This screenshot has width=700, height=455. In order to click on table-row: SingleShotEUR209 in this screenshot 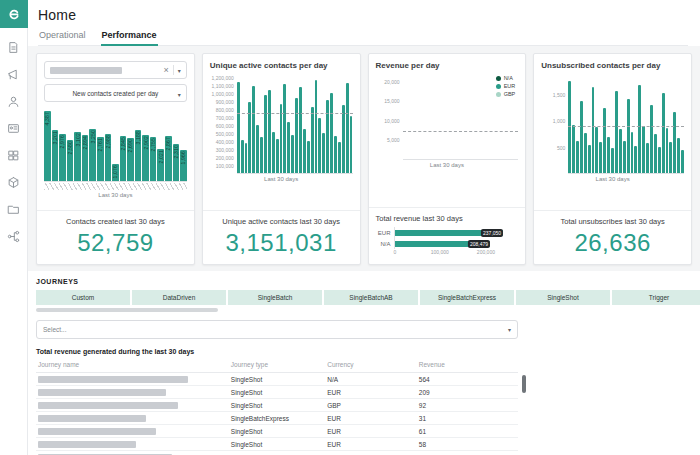, I will do `click(277, 392)`.